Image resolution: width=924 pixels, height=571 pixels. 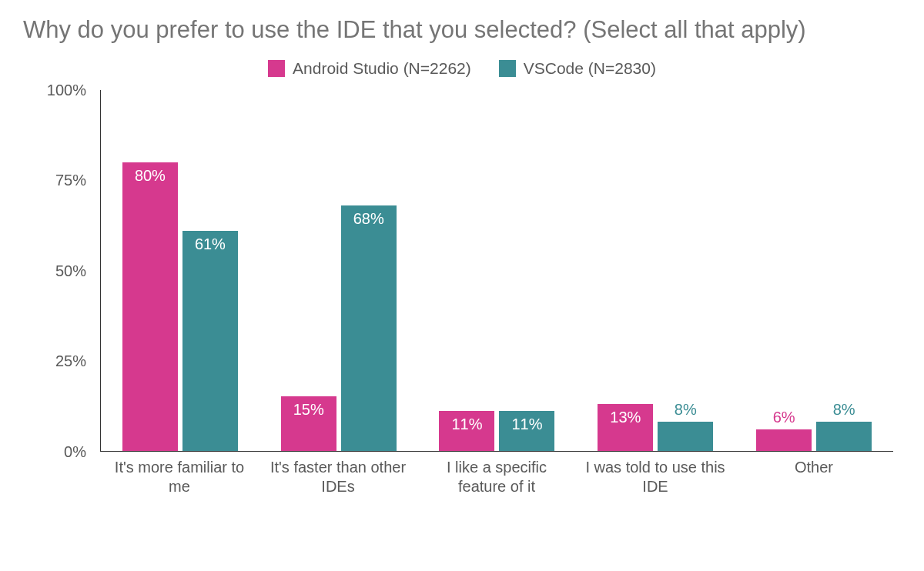 What do you see at coordinates (784, 440) in the screenshot?
I see `bar-series-0: 6%` at bounding box center [784, 440].